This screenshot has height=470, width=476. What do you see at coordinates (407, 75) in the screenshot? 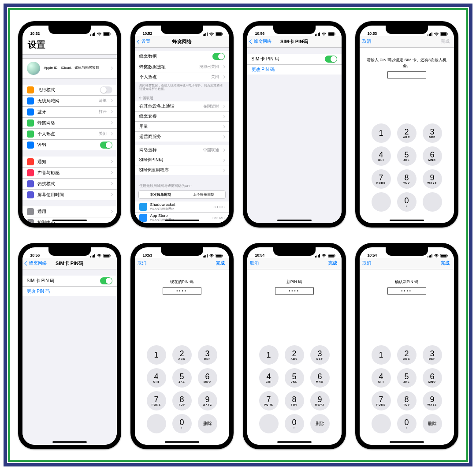
I see `pin-input` at bounding box center [407, 75].